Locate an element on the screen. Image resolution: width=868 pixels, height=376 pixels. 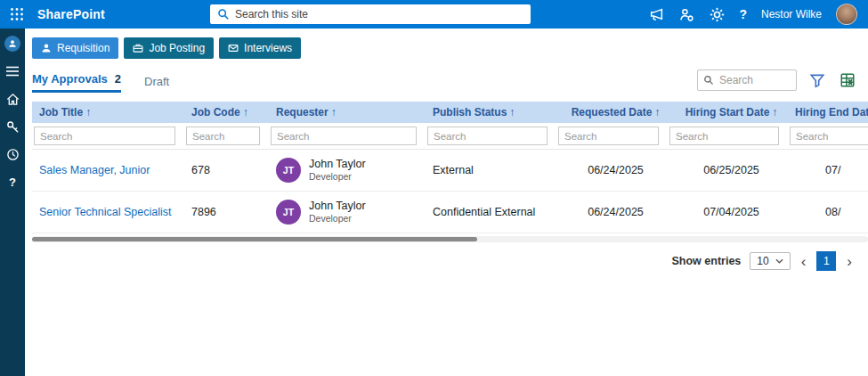
menu-icon is located at coordinates (12, 71).